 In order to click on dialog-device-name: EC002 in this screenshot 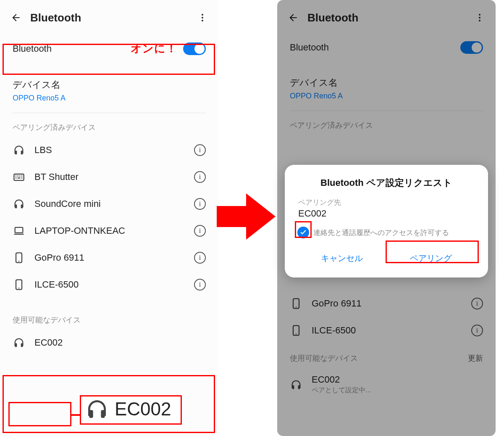, I will do `click(387, 214)`.